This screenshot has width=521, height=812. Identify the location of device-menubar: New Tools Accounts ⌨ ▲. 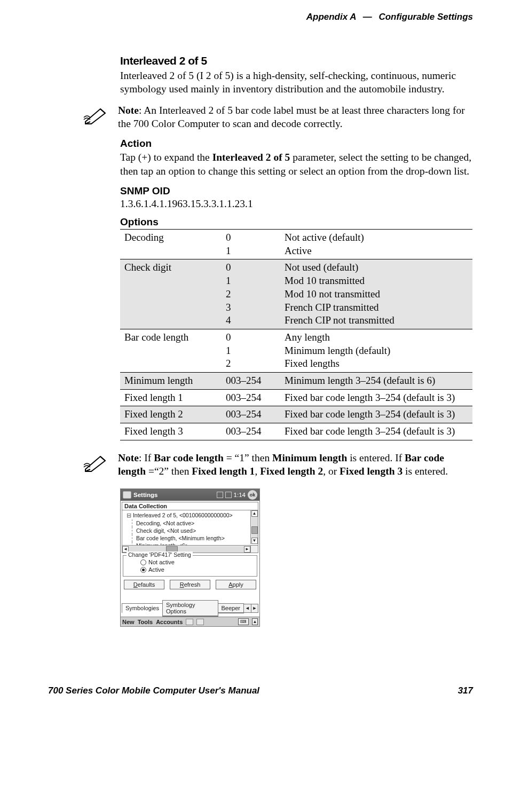
(190, 621).